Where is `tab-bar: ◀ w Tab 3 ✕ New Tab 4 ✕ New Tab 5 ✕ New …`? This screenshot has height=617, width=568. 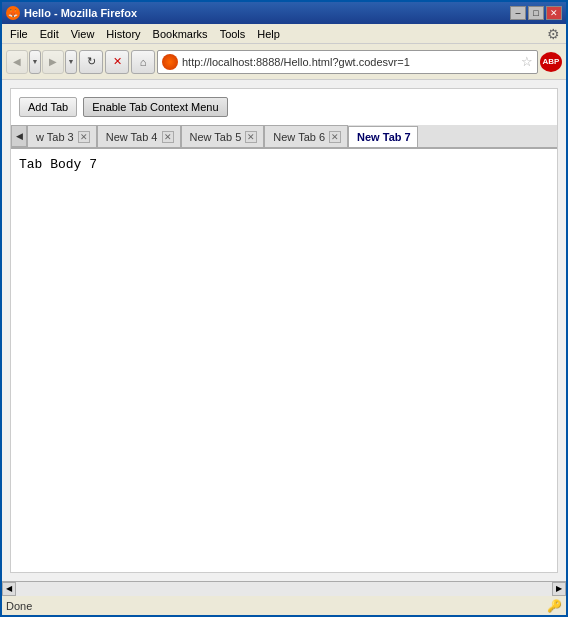 tab-bar: ◀ w Tab 3 ✕ New Tab 4 ✕ New Tab 5 ✕ New … is located at coordinates (284, 137).